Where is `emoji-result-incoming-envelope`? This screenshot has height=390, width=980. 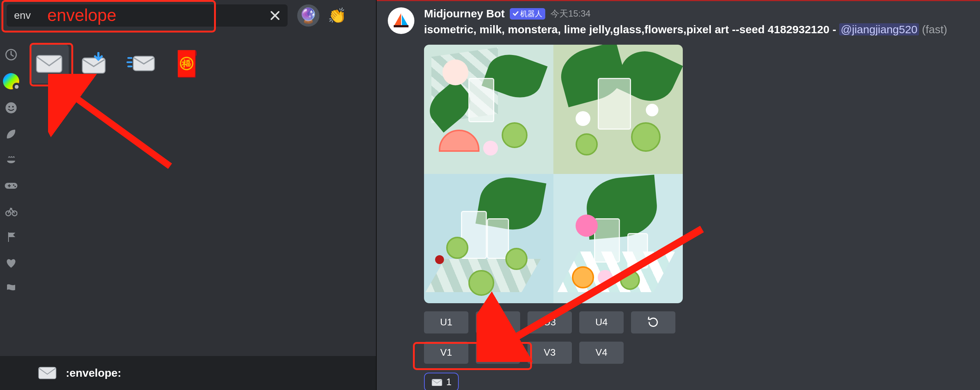
emoji-result-incoming-envelope is located at coordinates (95, 64).